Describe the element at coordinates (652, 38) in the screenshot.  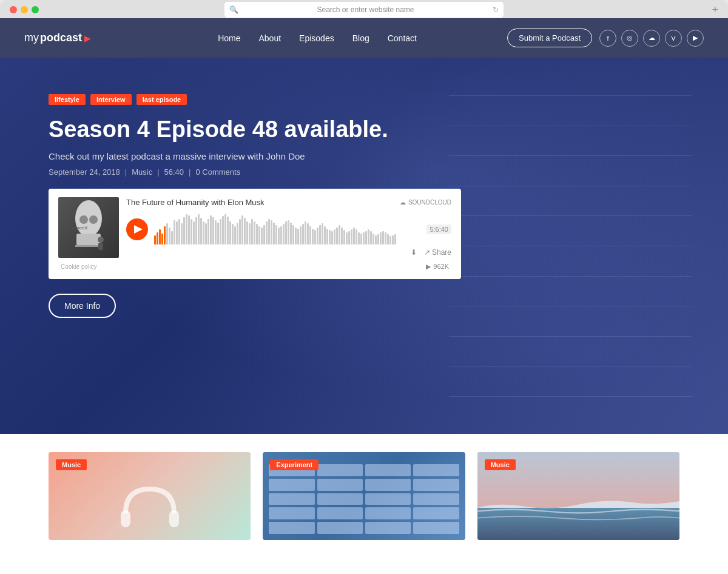
I see `soundcloud-icon: ☁` at that location.